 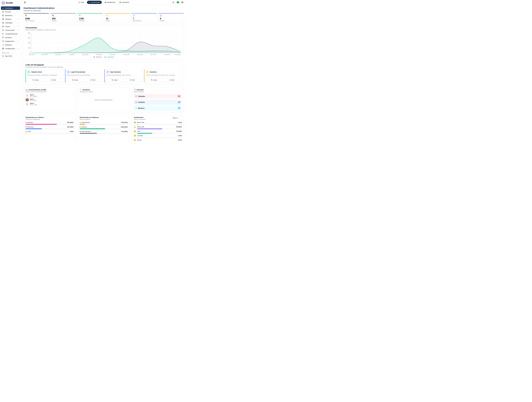 What do you see at coordinates (178, 2) in the screenshot?
I see `language-flag-button` at bounding box center [178, 2].